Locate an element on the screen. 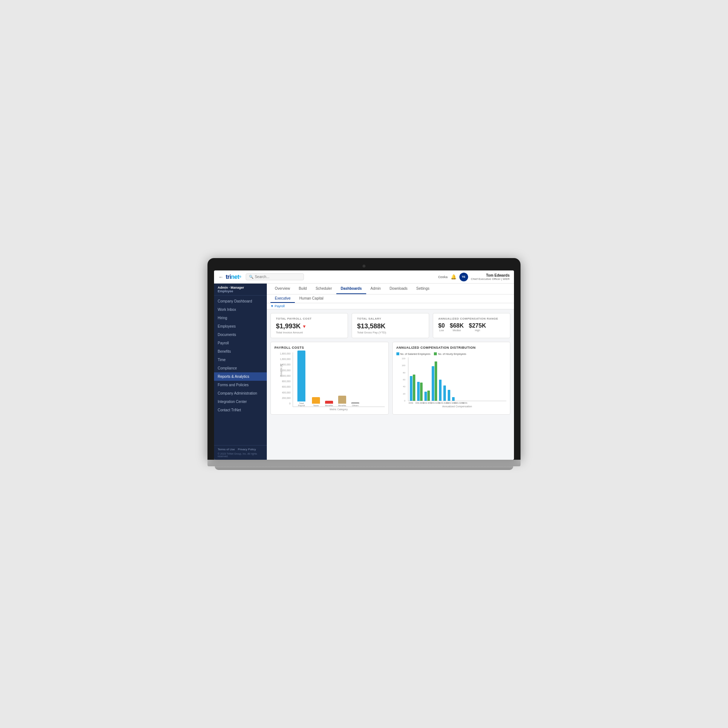 Image resolution: width=728 pixels, height=728 pixels. bar-group-others: Others is located at coordinates (355, 404).